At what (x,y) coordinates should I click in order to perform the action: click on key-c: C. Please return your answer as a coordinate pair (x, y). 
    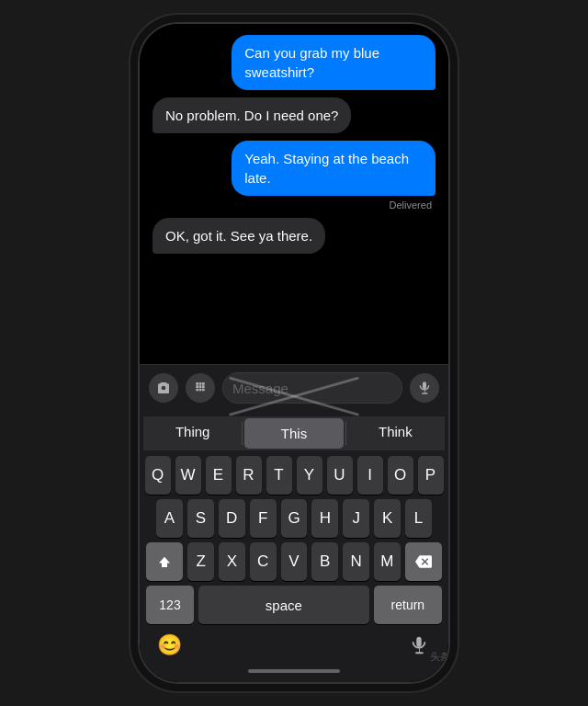
    Looking at the image, I should click on (263, 562).